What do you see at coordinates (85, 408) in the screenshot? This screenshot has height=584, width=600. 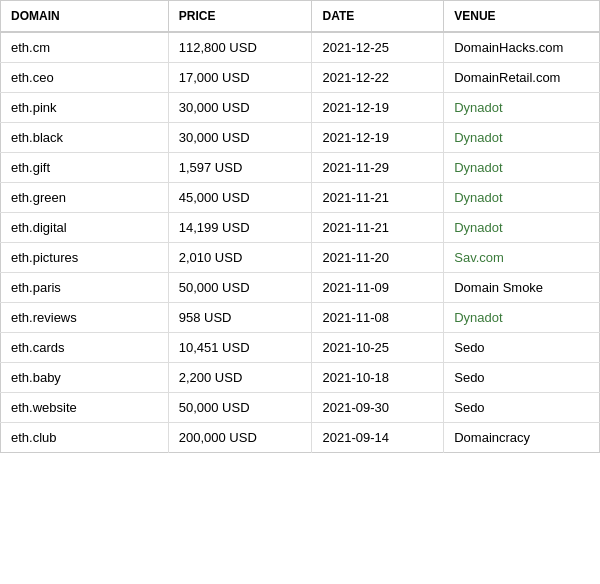 I see `cell-domain: eth.website` at bounding box center [85, 408].